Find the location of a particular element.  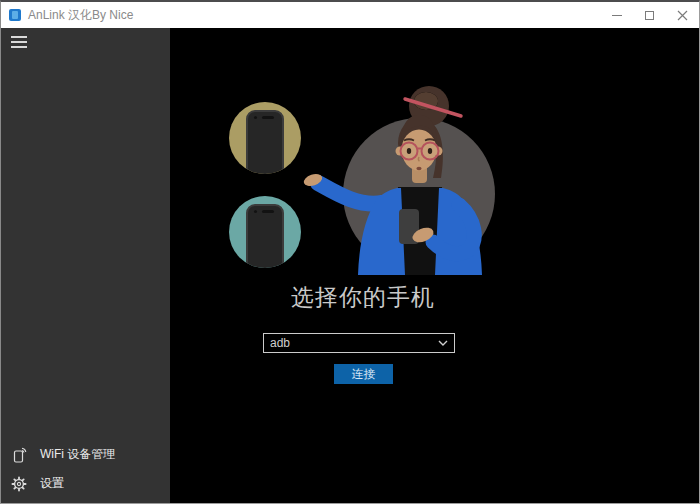

app-icon-screen is located at coordinates (15, 15).